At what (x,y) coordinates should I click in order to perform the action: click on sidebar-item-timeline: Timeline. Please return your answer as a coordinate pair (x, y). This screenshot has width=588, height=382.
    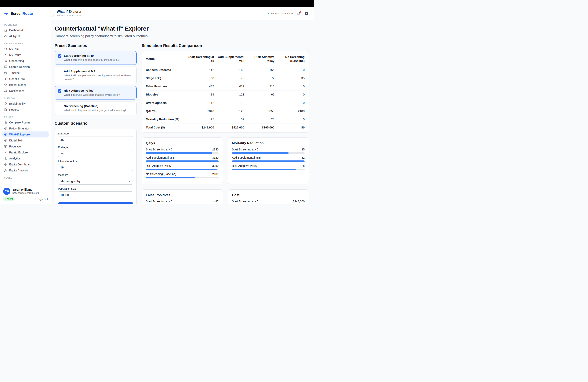
    Looking at the image, I should click on (26, 73).